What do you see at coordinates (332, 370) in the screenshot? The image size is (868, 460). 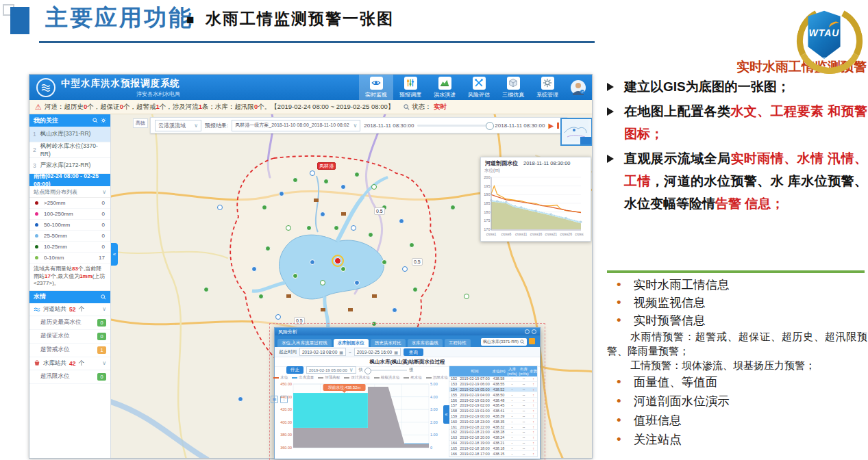 I see `frame-time-select: 2019-02-19 05:00:00∨` at bounding box center [332, 370].